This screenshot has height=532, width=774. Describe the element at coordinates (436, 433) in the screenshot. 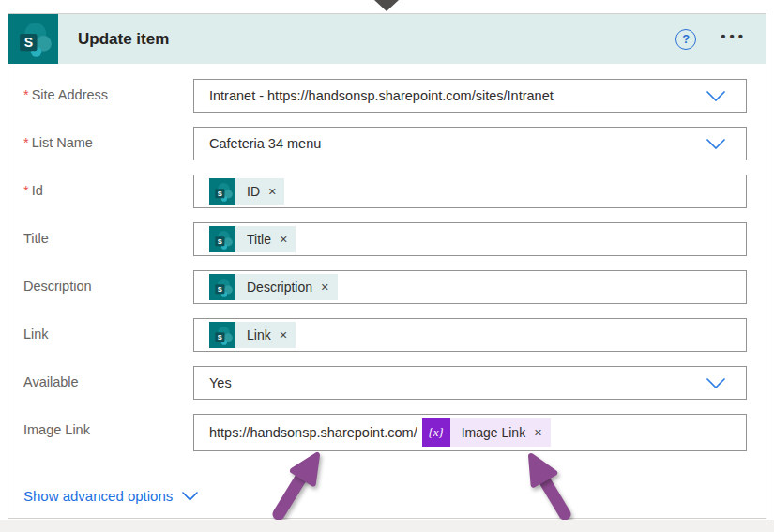

I see `expression-fx-icon: {x}` at that location.